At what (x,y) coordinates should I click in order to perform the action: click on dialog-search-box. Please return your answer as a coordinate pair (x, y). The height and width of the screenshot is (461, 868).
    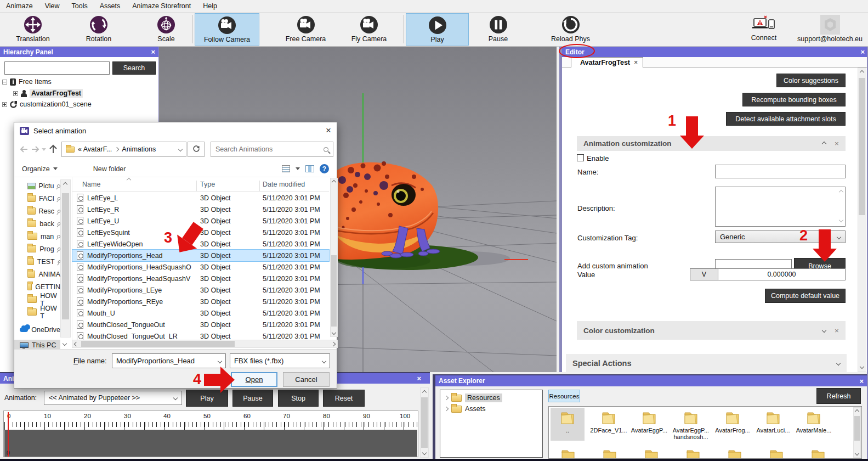
    Looking at the image, I should click on (272, 149).